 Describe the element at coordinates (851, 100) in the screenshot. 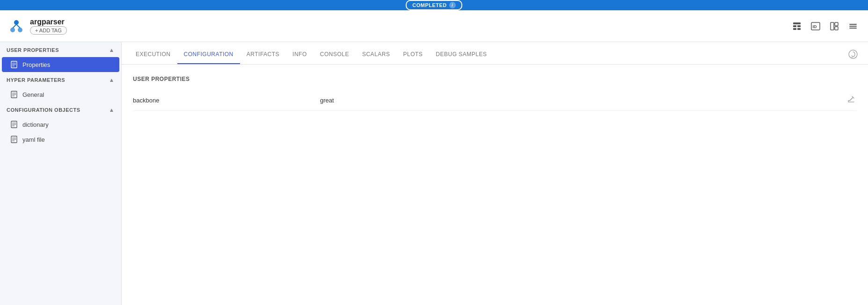

I see `edit-icon` at that location.